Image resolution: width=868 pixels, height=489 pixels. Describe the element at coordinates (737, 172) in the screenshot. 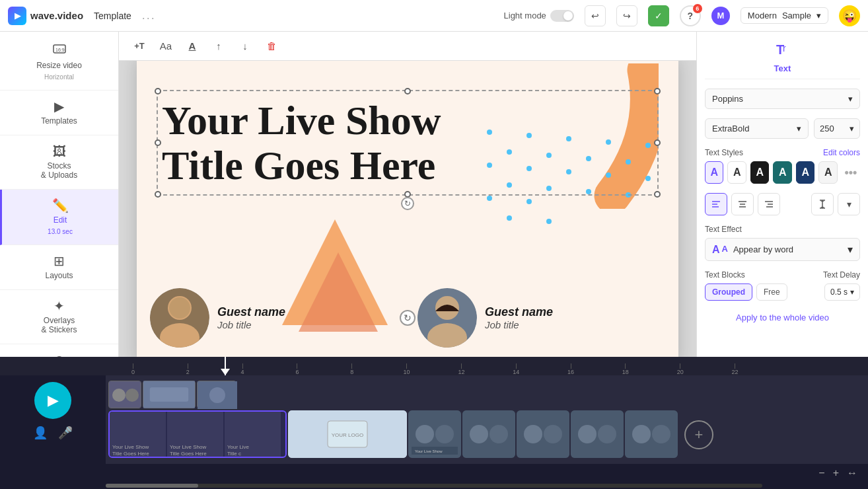

I see `style-btn-1: A` at that location.